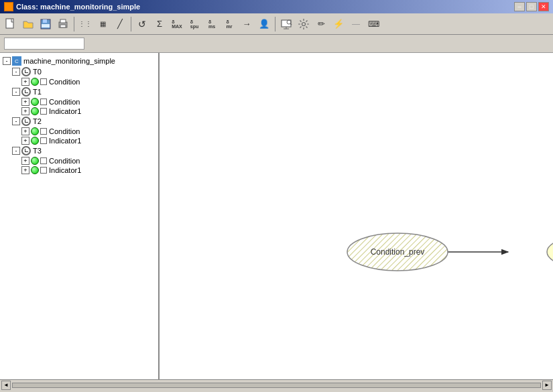  What do you see at coordinates (79, 151) in the screenshot?
I see `tree-item-t3-parent: - T3` at bounding box center [79, 151].